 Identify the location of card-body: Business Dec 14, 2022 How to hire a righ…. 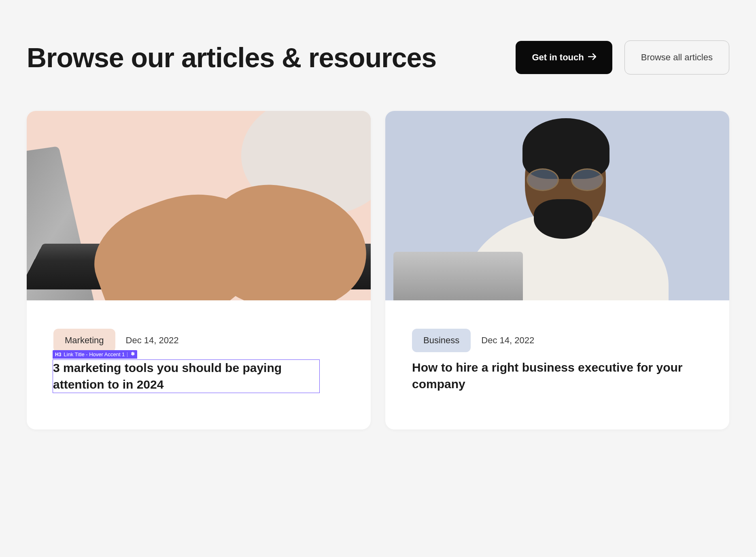
(557, 364).